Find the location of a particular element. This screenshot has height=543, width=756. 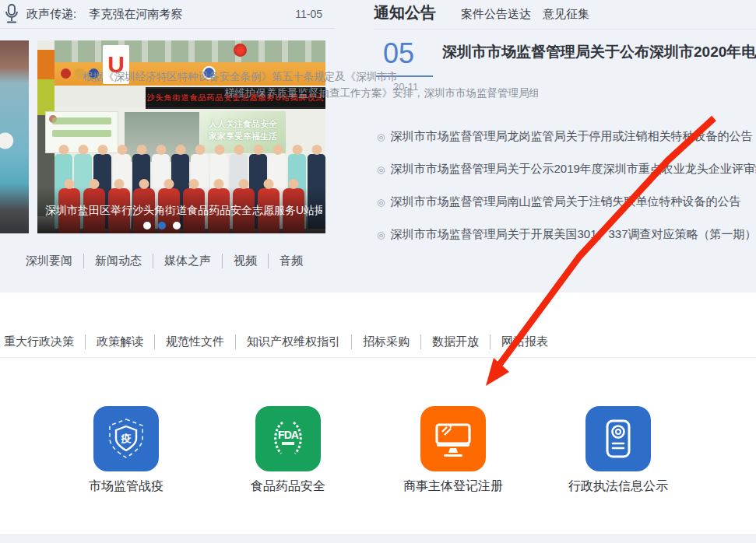

tab-case-announcements: 案件公告送达 is located at coordinates (496, 14).